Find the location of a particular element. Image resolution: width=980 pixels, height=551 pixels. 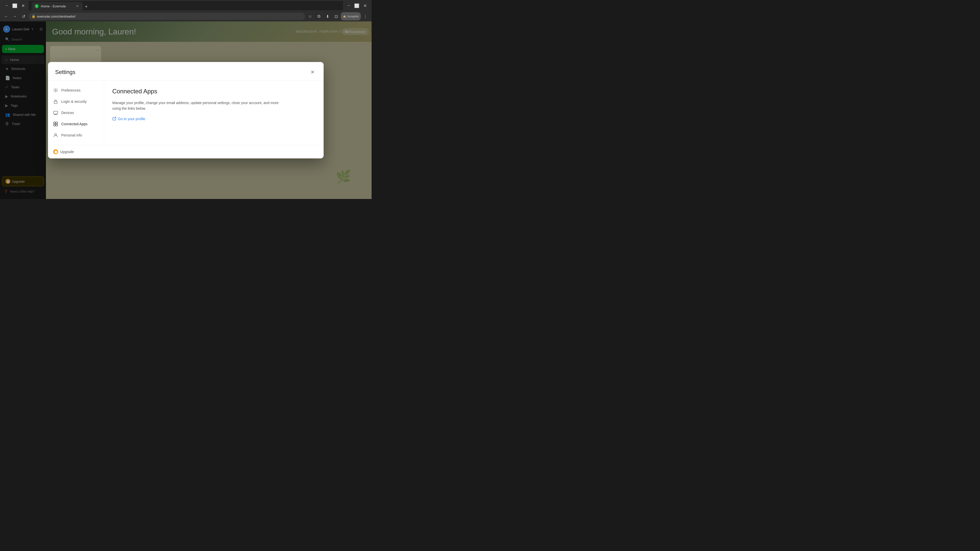

personal-info-label: Personal info is located at coordinates (72, 135).